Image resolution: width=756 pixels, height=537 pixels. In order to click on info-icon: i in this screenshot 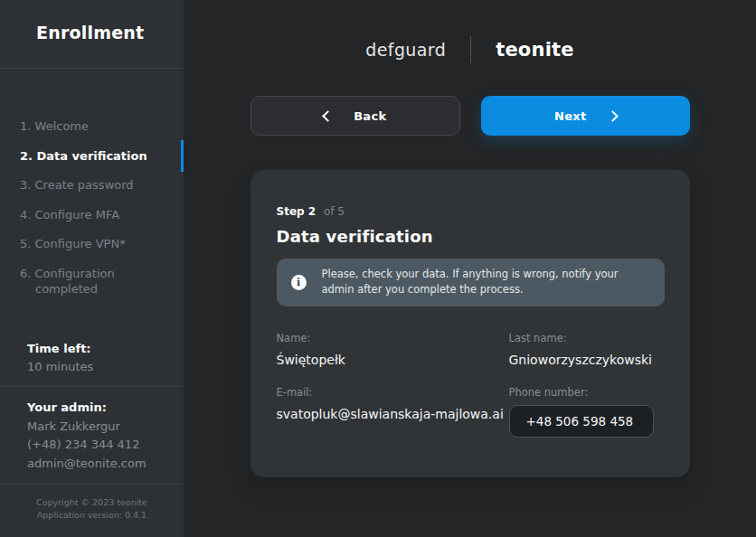, I will do `click(298, 282)`.